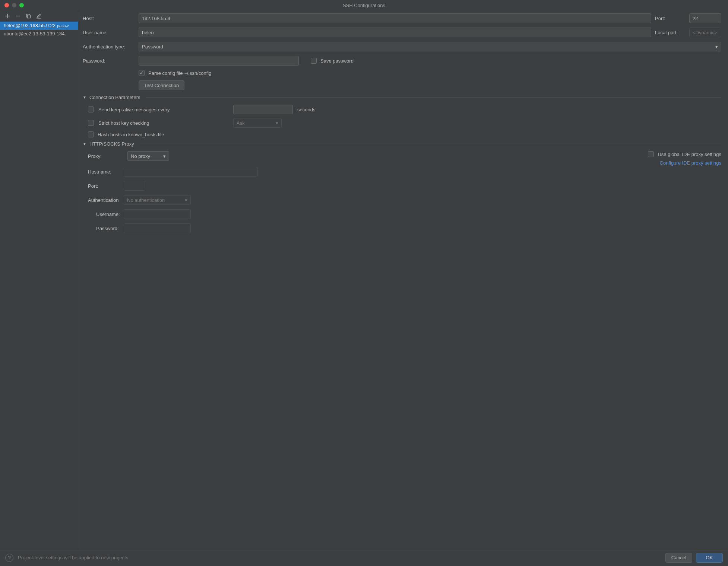 This screenshot has height=566, width=728. I want to click on proxy-pass-input, so click(157, 228).